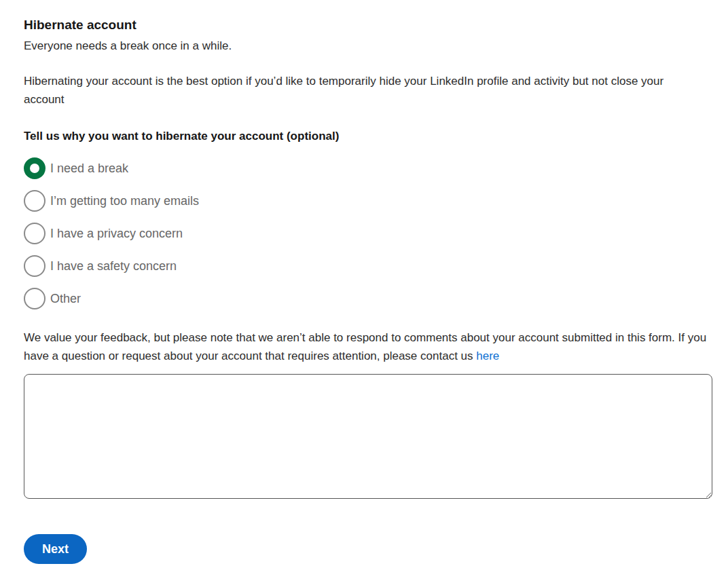 The image size is (728, 585). What do you see at coordinates (125, 201) in the screenshot?
I see `radio-option-label: I’m getting too many emails` at bounding box center [125, 201].